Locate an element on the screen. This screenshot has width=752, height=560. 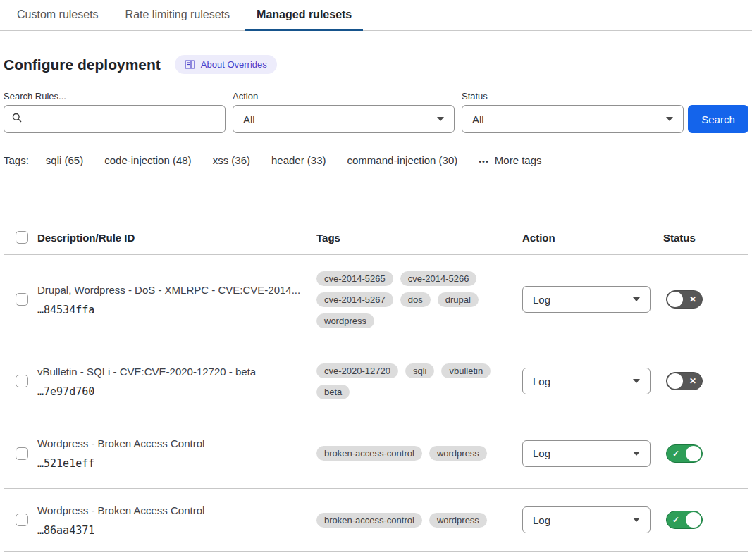
tab-label: Managed rulesets is located at coordinates (304, 15).